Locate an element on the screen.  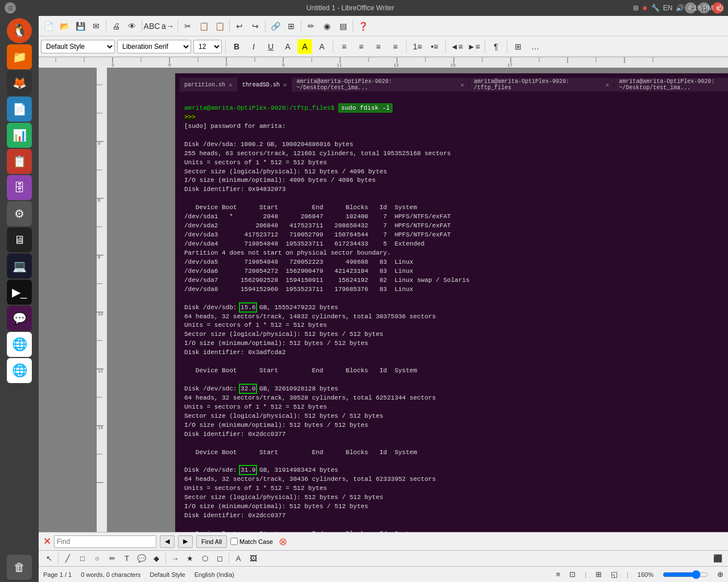
italic-btn: I is located at coordinates (254, 47).